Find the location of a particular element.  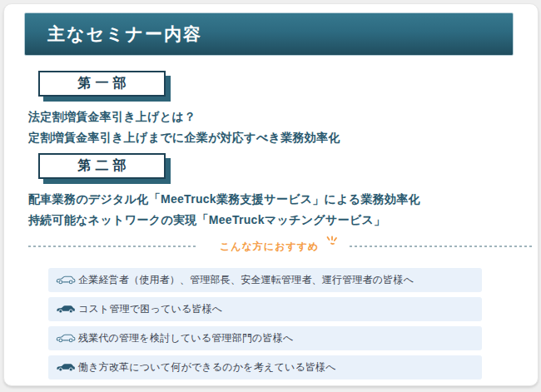

part1-description: 法定割増賃金率引き上げとは？ 定割増賃金率引き上げまでに企業が対応すべき業務効率… is located at coordinates (283, 127).